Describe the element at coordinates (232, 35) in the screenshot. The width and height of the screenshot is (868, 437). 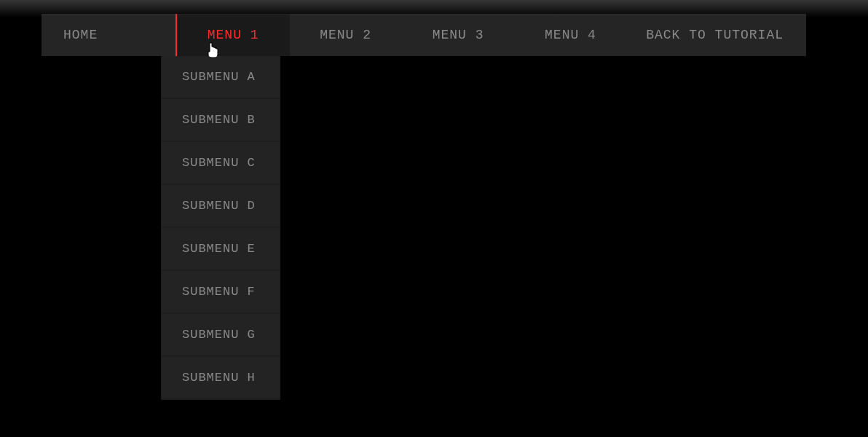
I see `nav-menu-1: MENU 1` at that location.